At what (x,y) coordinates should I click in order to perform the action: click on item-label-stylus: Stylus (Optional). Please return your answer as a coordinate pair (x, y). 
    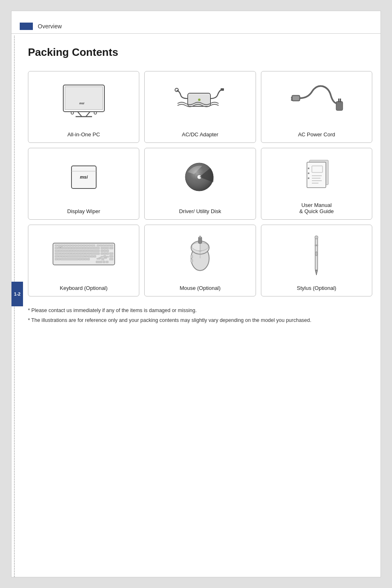
    Looking at the image, I should click on (316, 288).